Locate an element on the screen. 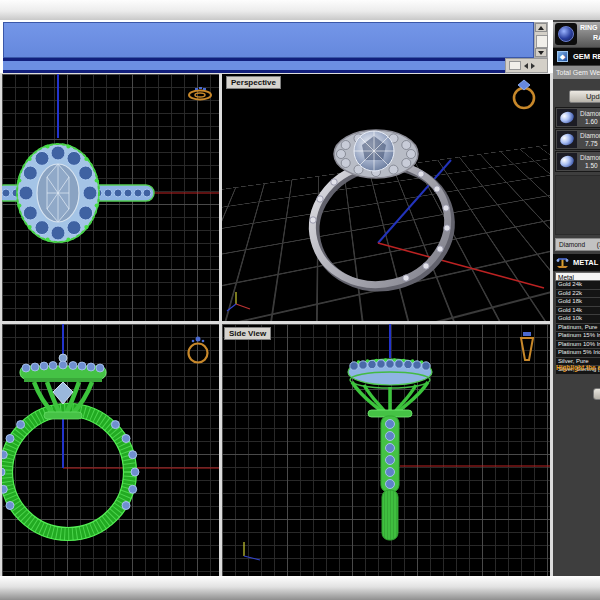 This screenshot has width=600, height=600. viewport-top-view is located at coordinates (110, 198).